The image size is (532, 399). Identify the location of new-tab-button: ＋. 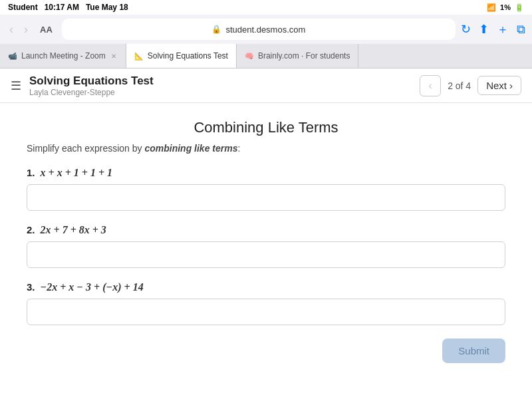
(503, 29).